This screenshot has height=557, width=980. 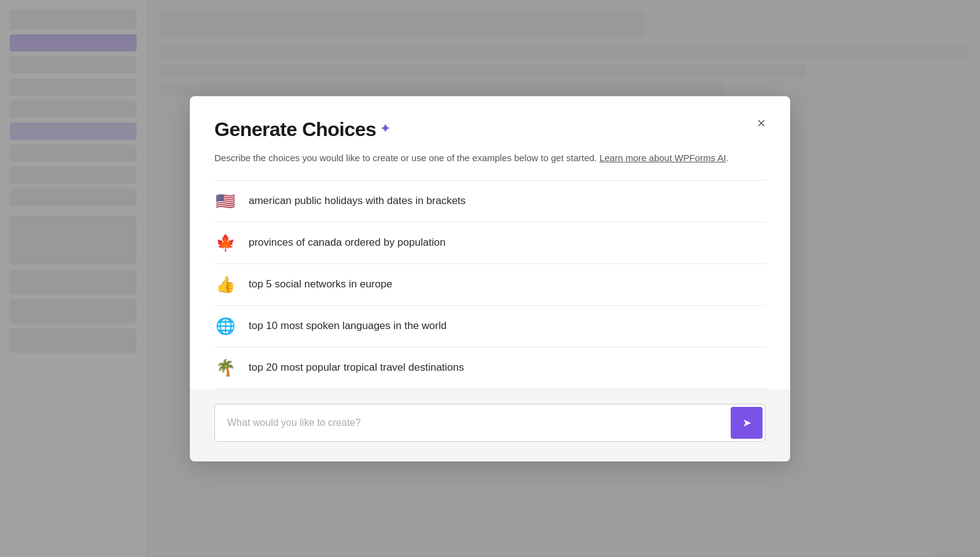 What do you see at coordinates (320, 284) in the screenshot?
I see `example-text-social: top 5 social networks in europe` at bounding box center [320, 284].